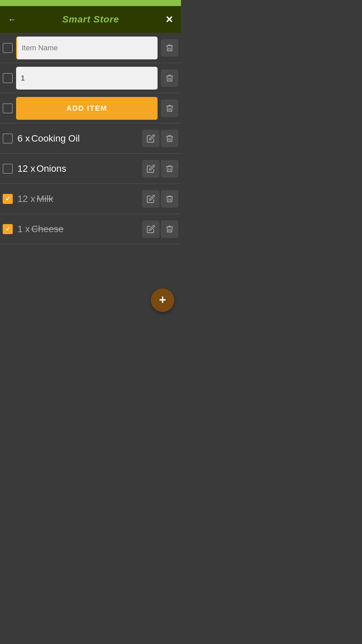 This screenshot has height=644, width=362. What do you see at coordinates (91, 19) in the screenshot?
I see `app-title: Smart Store` at bounding box center [91, 19].